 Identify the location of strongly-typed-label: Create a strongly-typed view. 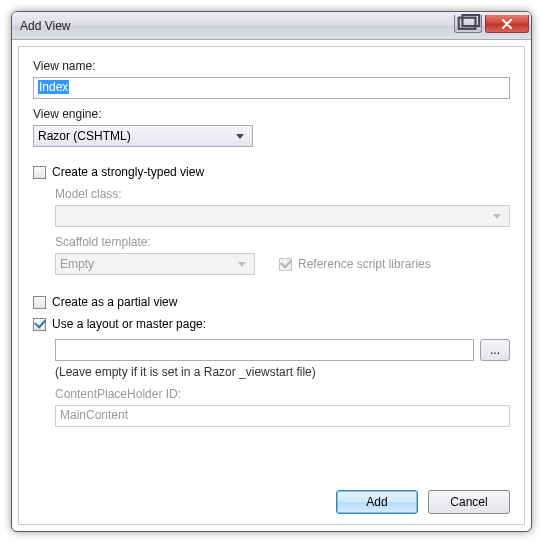
(128, 172).